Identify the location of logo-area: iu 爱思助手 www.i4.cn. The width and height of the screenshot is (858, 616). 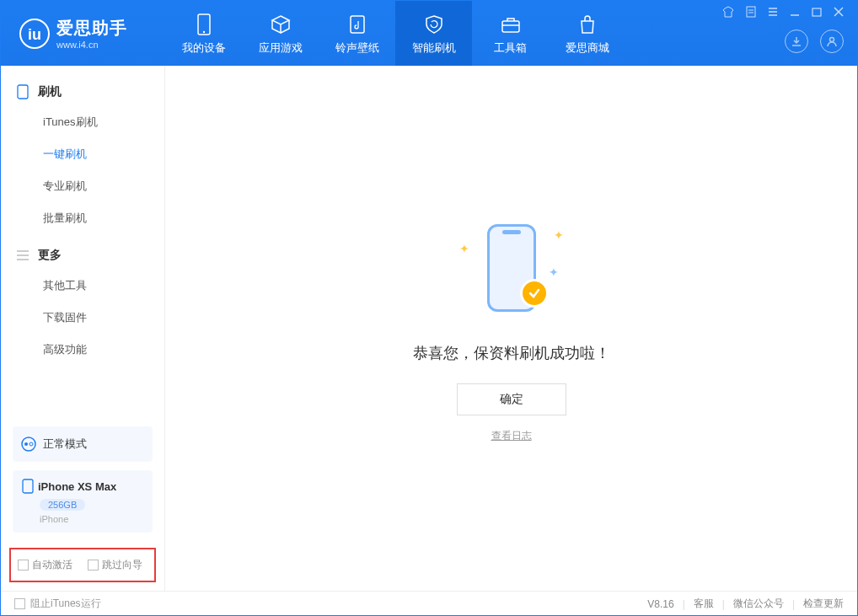
(83, 34).